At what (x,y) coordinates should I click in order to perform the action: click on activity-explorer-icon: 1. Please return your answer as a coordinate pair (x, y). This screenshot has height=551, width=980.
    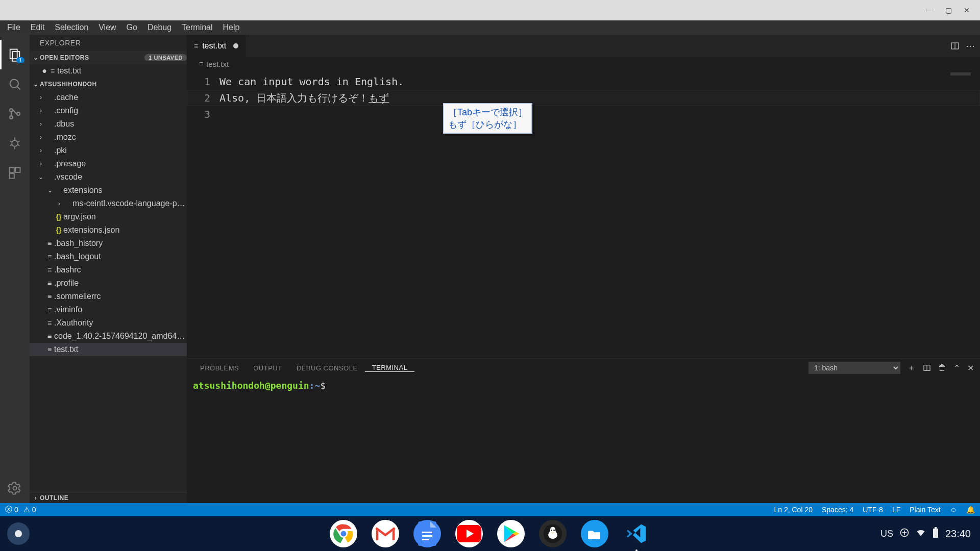
    Looking at the image, I should click on (15, 55).